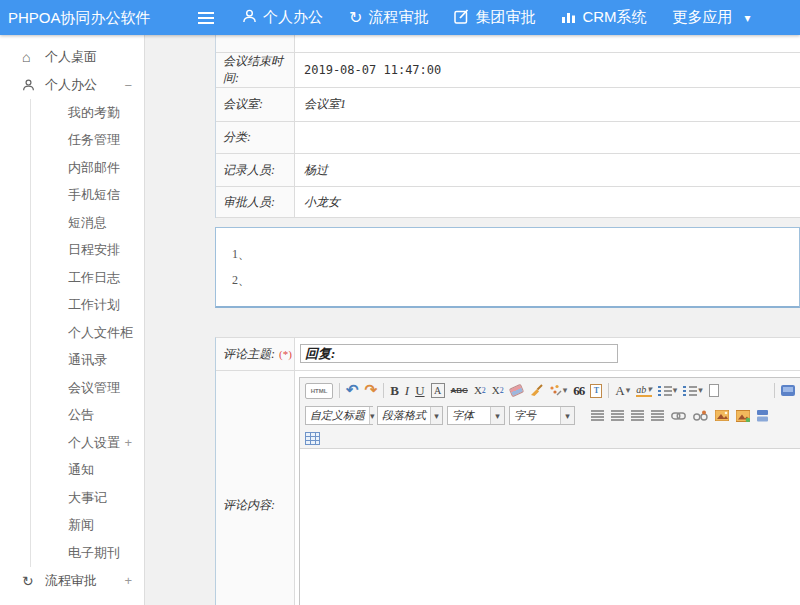 The image size is (800, 605). Describe the element at coordinates (88, 141) in the screenshot. I see `sidebar-item-task-management: 任务管理` at that location.